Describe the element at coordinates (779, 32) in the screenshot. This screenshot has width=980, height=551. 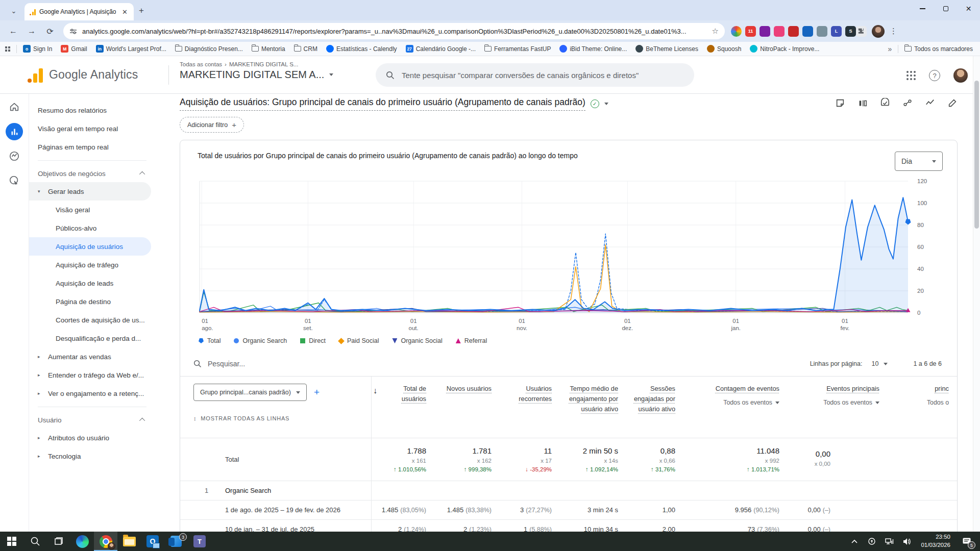
I see `extension-pink-icon` at that location.